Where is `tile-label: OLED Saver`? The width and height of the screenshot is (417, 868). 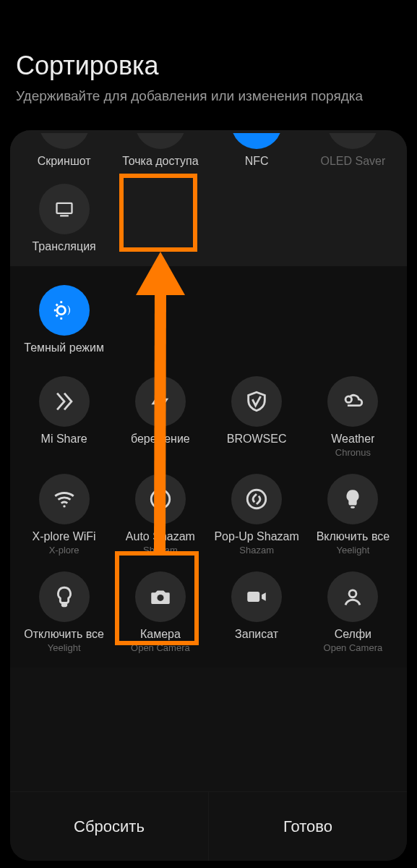 tile-label: OLED Saver is located at coordinates (353, 161).